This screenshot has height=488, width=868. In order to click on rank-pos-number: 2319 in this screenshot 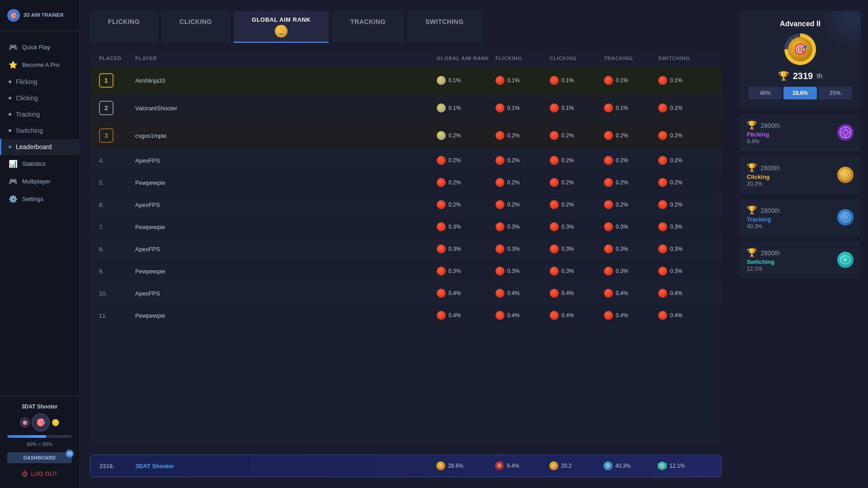, I will do `click(803, 76)`.